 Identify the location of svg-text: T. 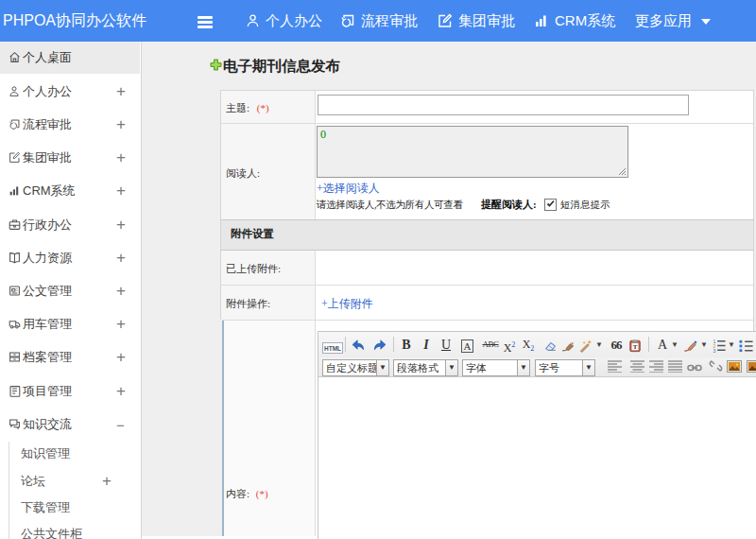
(635, 347).